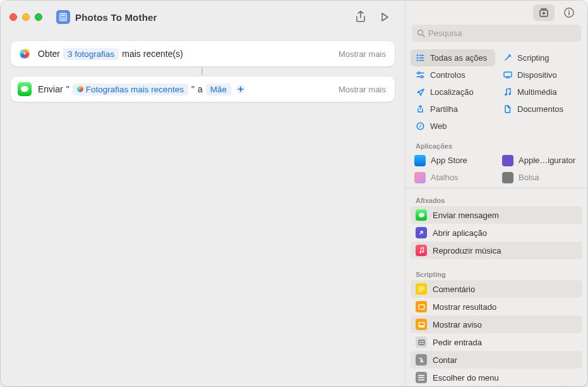  I want to click on photos-count-pill: 3 fotografias, so click(91, 54).